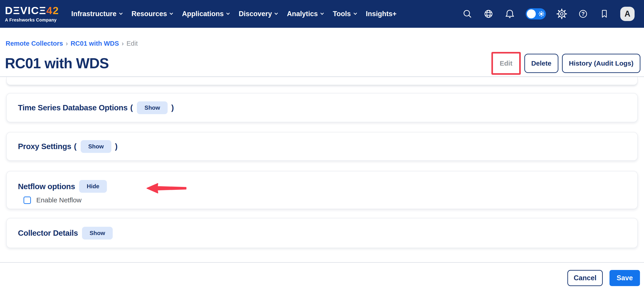 Image resolution: width=644 pixels, height=291 pixels. Describe the element at coordinates (468, 14) in the screenshot. I see `search-icon` at that location.